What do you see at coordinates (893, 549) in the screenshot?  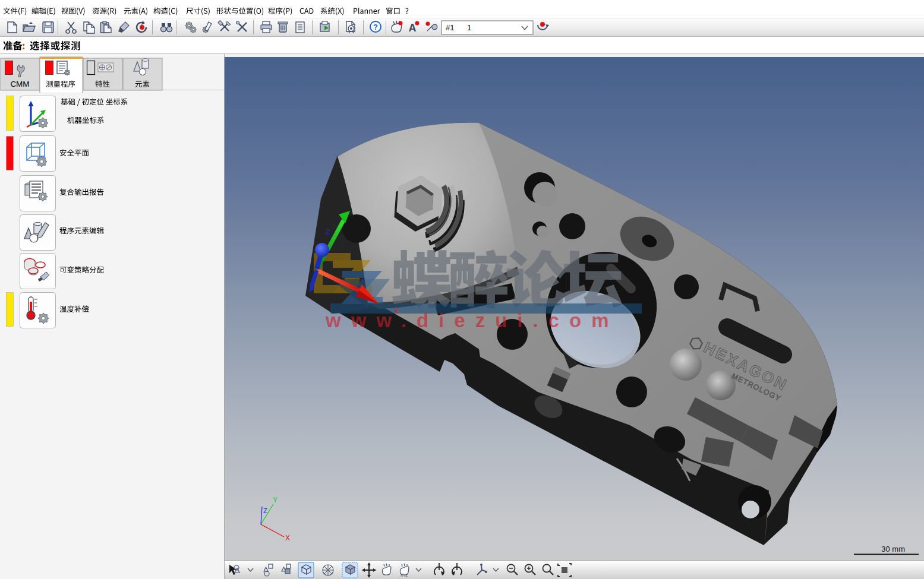 I see `svg-text: 30 mm` at bounding box center [893, 549].